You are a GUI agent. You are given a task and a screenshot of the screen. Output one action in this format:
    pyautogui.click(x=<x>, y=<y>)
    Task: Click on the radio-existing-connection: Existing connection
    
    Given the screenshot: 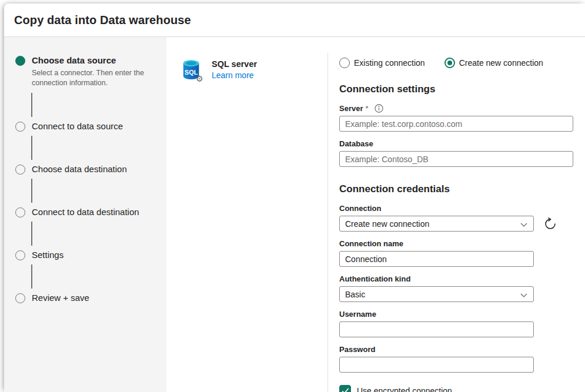 What is the action you would take?
    pyautogui.click(x=382, y=63)
    